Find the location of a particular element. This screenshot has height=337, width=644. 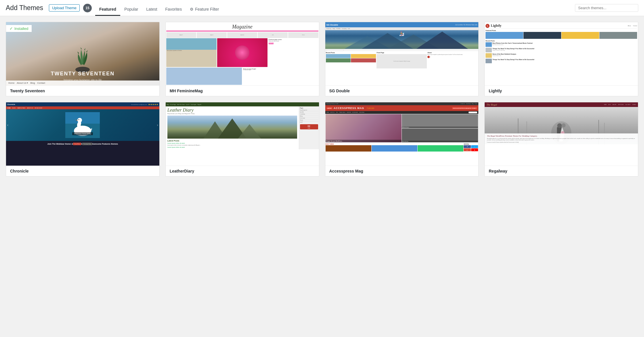

chronicle-footer: Join The Weblizar theme shop and Get Lot… is located at coordinates (83, 144).